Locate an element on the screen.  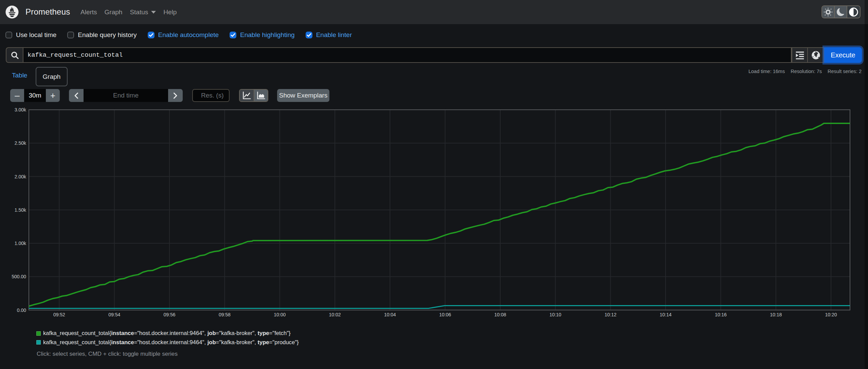
svg-text: 10:20 is located at coordinates (831, 315).